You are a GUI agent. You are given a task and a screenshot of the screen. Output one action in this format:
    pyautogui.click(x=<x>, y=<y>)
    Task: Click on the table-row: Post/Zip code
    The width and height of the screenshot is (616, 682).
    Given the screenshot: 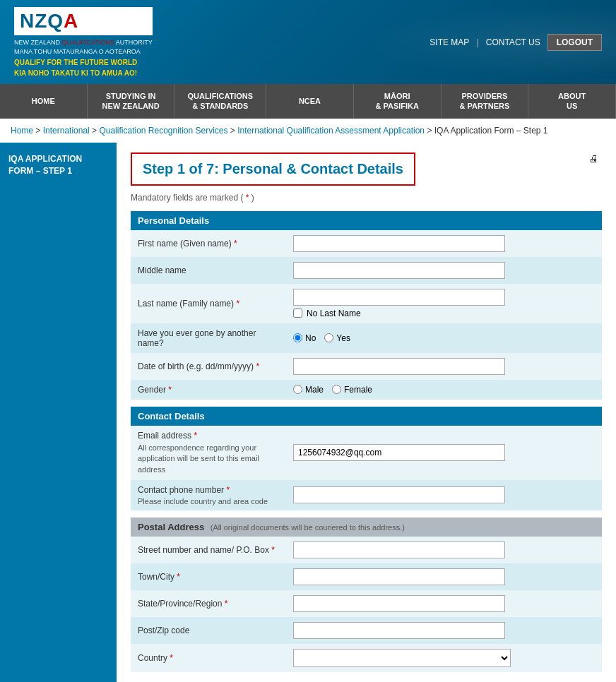 What is the action you would take?
    pyautogui.click(x=366, y=630)
    